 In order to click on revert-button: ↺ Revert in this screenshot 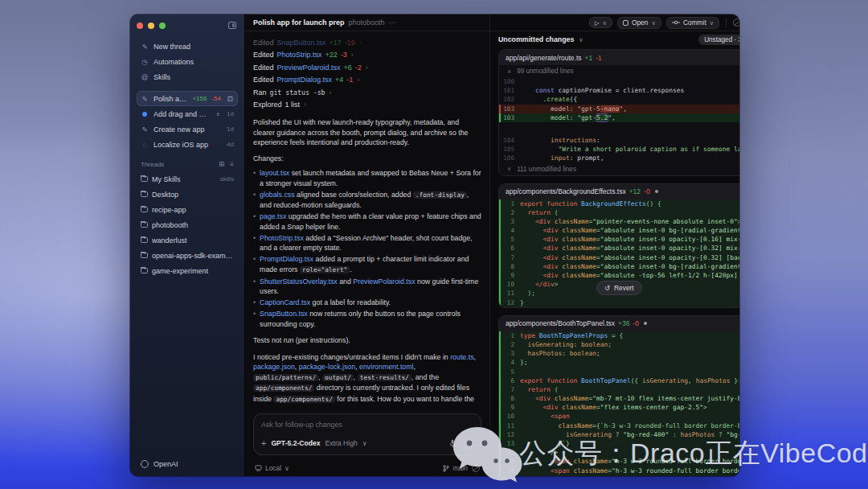, I will do `click(619, 288)`.